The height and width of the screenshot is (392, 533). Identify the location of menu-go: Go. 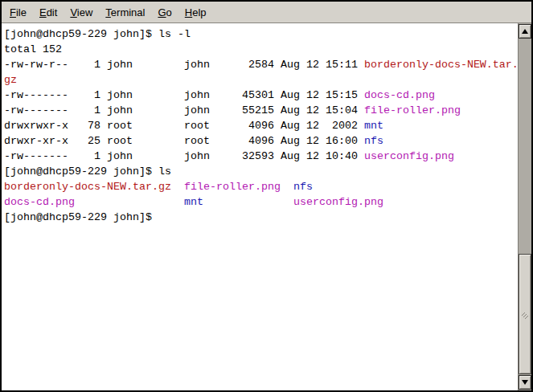
(164, 13).